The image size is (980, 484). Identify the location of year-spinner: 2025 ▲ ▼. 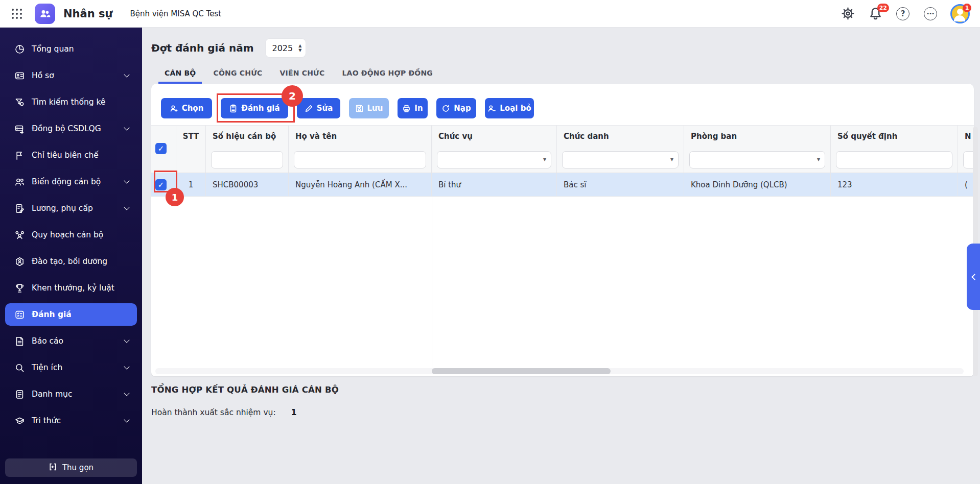
(286, 48).